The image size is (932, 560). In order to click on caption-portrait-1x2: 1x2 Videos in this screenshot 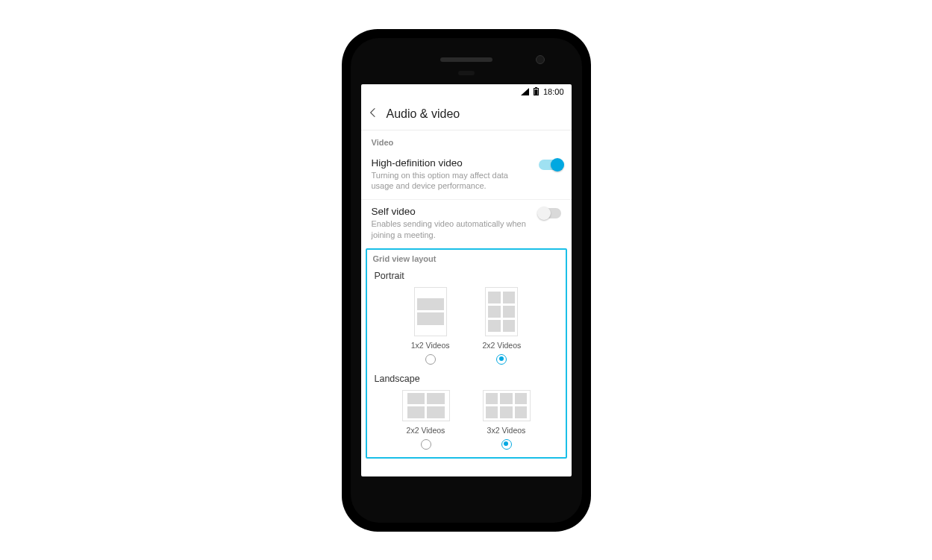, I will do `click(431, 345)`.